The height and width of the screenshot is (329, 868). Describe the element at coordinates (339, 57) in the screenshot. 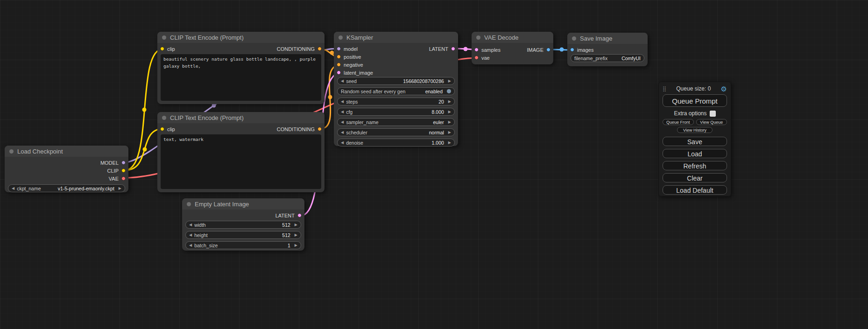

I see `positive-input-port` at that location.